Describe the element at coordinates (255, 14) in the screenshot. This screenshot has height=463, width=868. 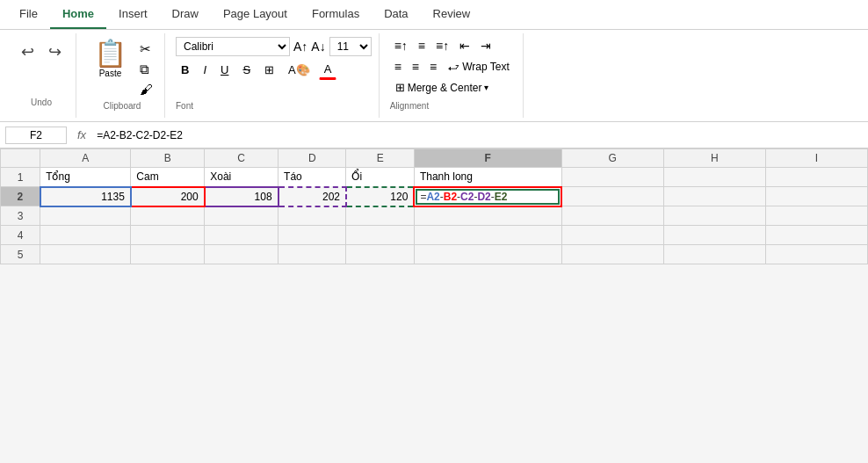
I see `tab-page-layout: Page Layout` at that location.